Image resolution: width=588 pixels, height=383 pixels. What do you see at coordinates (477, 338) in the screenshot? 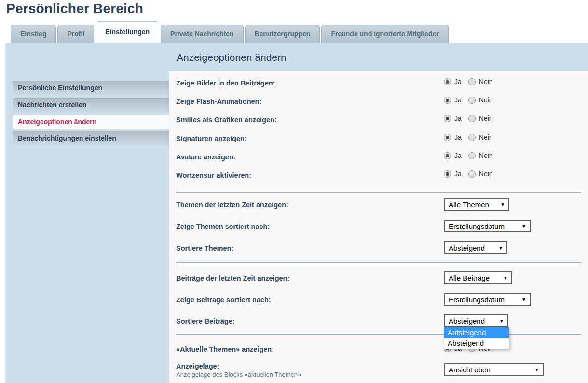
I see `dropdown-option-list: Aufsteigend Absteigend` at bounding box center [477, 338].